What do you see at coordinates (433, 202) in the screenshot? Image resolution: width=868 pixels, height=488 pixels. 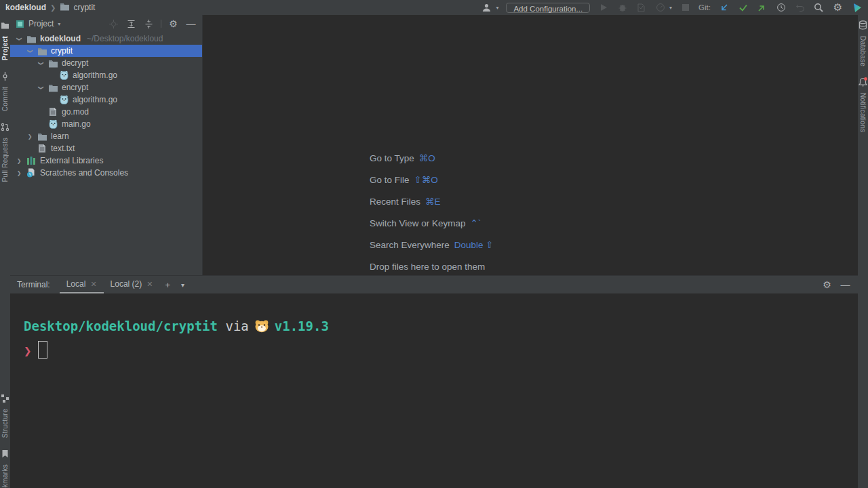 I see `shortcut-hint-keys: ⌘E` at bounding box center [433, 202].